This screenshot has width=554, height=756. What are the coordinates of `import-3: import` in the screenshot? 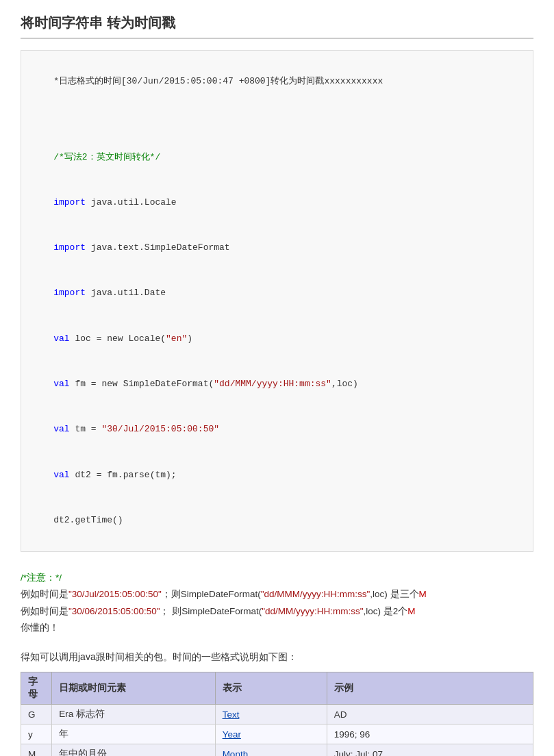 It's located at (70, 293).